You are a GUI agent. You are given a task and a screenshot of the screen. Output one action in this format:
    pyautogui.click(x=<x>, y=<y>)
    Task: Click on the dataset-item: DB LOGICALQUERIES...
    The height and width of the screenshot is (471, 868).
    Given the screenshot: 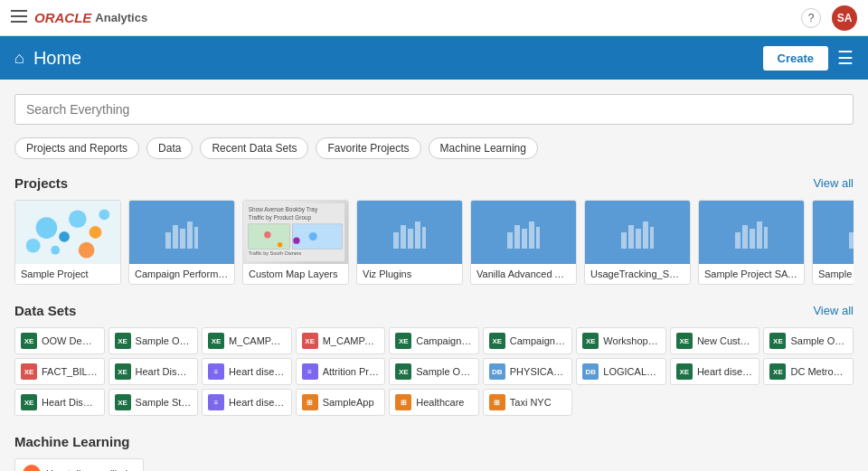 What is the action you would take?
    pyautogui.click(x=621, y=372)
    